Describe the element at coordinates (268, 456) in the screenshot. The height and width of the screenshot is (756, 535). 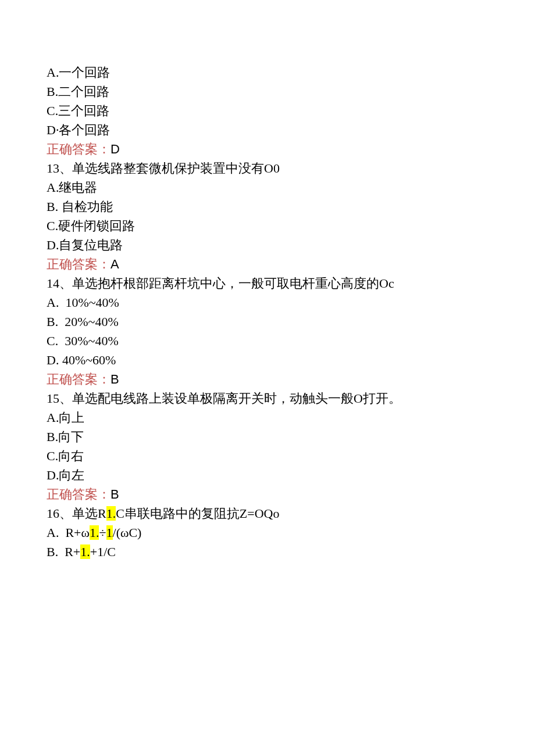
I see `q15-option-c: C.向右` at that location.